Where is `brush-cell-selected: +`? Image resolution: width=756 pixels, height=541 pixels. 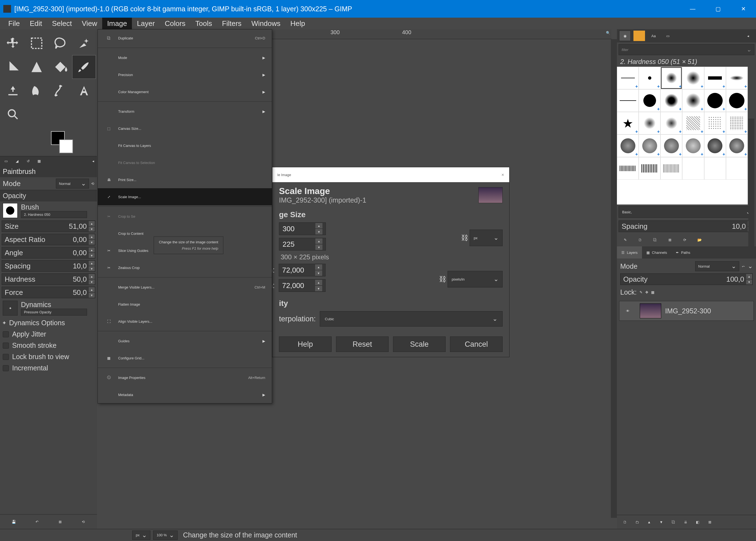 brush-cell-selected: + is located at coordinates (671, 78).